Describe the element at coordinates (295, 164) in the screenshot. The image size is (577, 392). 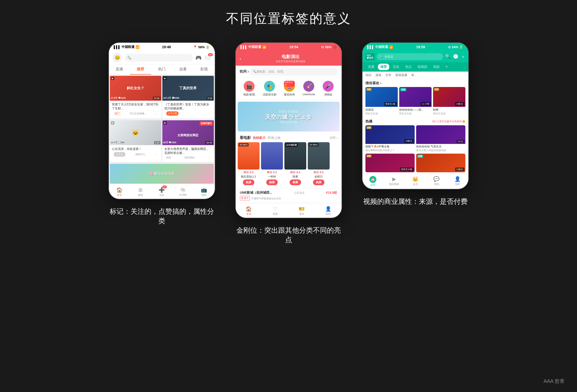
I see `movie-3: 2D中国巨幕 评分 8.4 除暴 购票` at that location.